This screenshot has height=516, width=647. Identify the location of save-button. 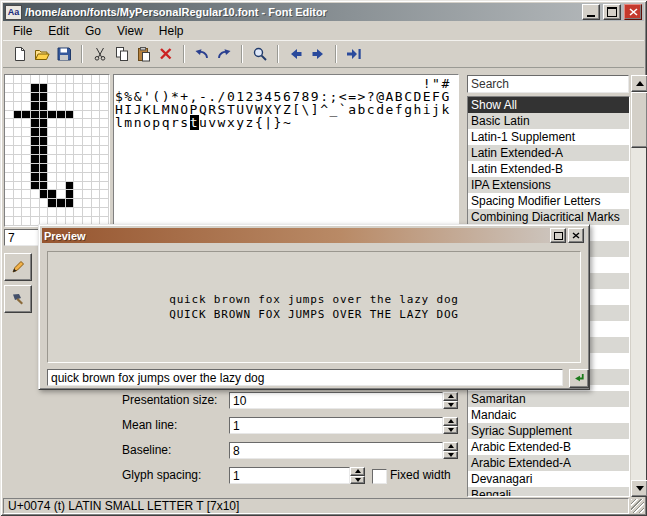
(64, 54).